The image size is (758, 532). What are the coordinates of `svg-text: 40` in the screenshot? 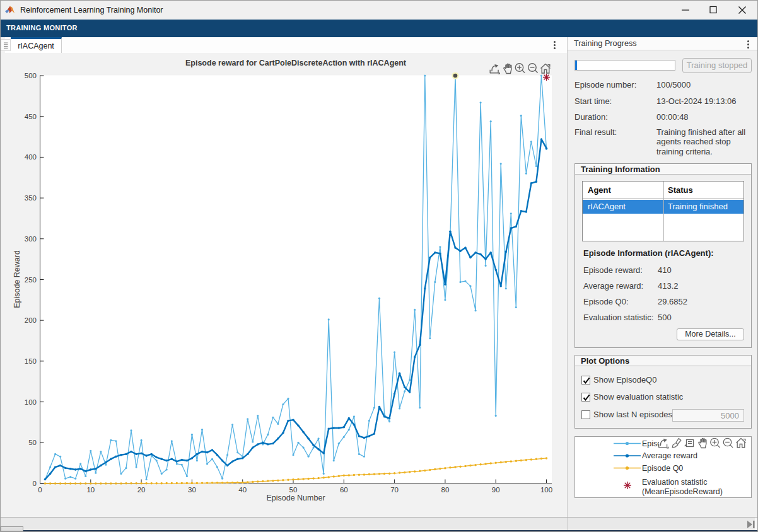 It's located at (242, 490).